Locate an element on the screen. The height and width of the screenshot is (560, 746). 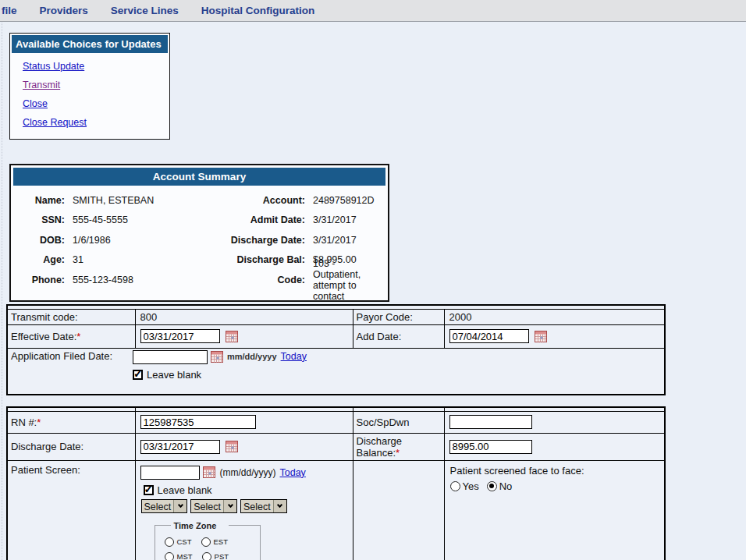
summary-value-code: 103 - Outpatient, attempt to contact is located at coordinates (348, 280).